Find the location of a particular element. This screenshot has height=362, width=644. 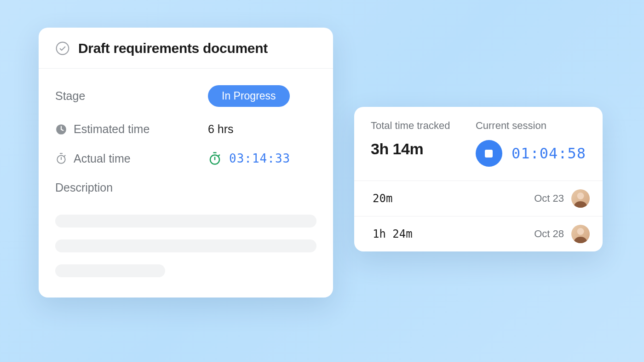

actual-time-label: Actual time is located at coordinates (102, 158).